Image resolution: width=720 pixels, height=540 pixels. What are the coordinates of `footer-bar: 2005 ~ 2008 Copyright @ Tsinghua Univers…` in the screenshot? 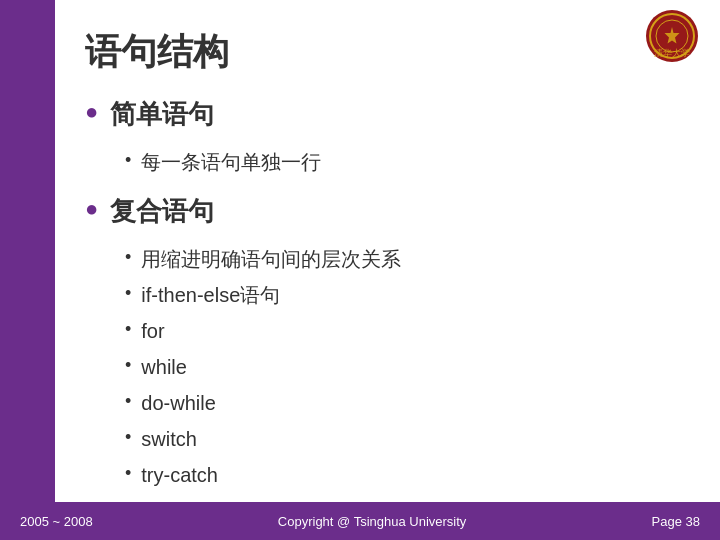 It's located at (360, 521).